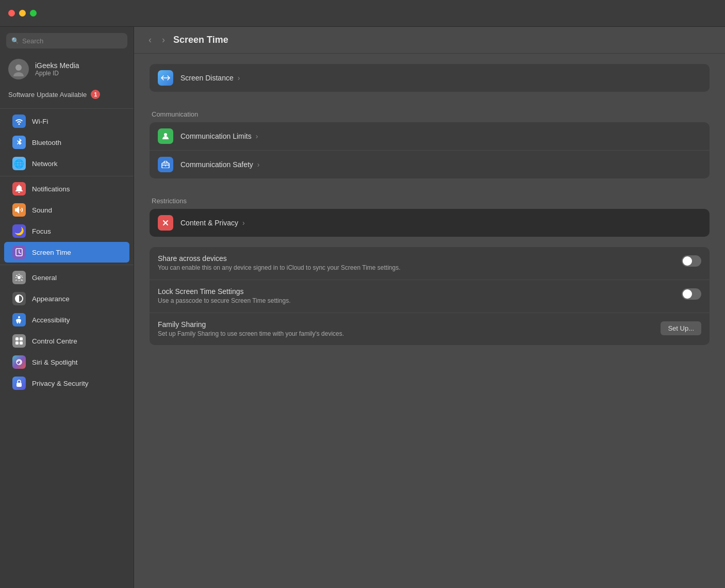 This screenshot has width=725, height=588. Describe the element at coordinates (11, 13) in the screenshot. I see `close-button` at that location.